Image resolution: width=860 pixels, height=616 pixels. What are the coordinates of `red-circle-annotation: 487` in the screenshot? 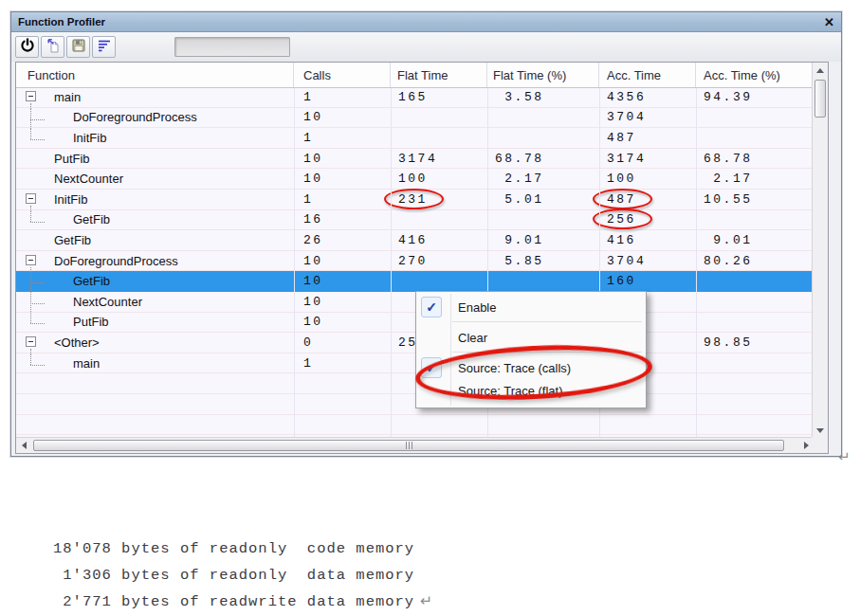 It's located at (622, 199).